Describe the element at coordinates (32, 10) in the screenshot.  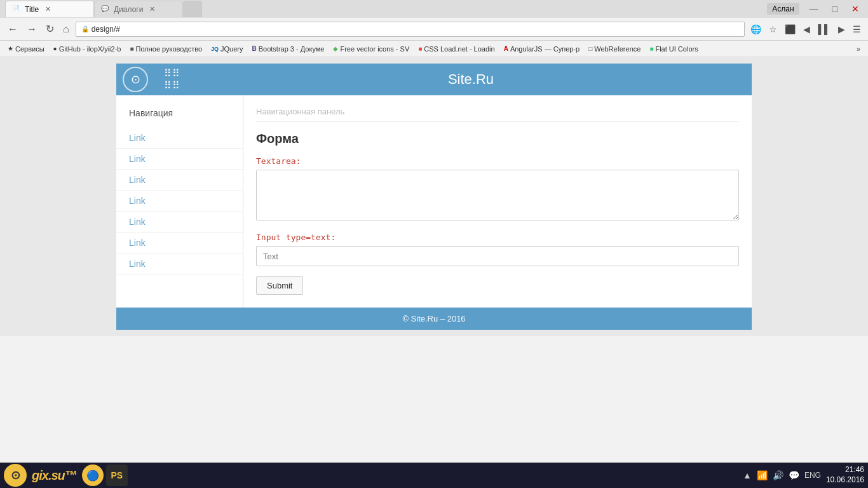
I see `tab-label: Title` at that location.